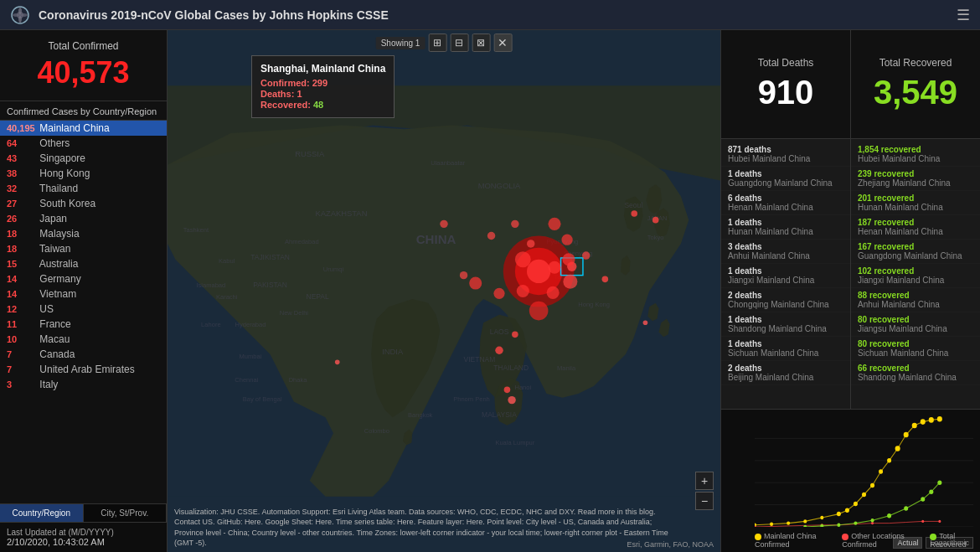 The width and height of the screenshot is (980, 552). Describe the element at coordinates (299, 94) in the screenshot. I see `popup-deaths-value: 1` at that location.